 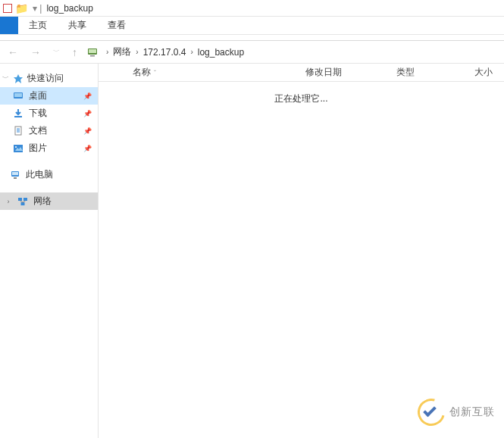 What do you see at coordinates (345, 73) in the screenshot?
I see `column-date: 修改日期` at bounding box center [345, 73].